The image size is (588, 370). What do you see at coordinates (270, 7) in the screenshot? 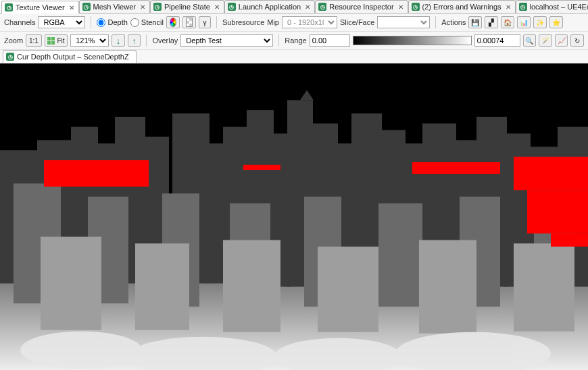
I see `tab-launch-application: ◷ Launch Application ✕` at bounding box center [270, 7].